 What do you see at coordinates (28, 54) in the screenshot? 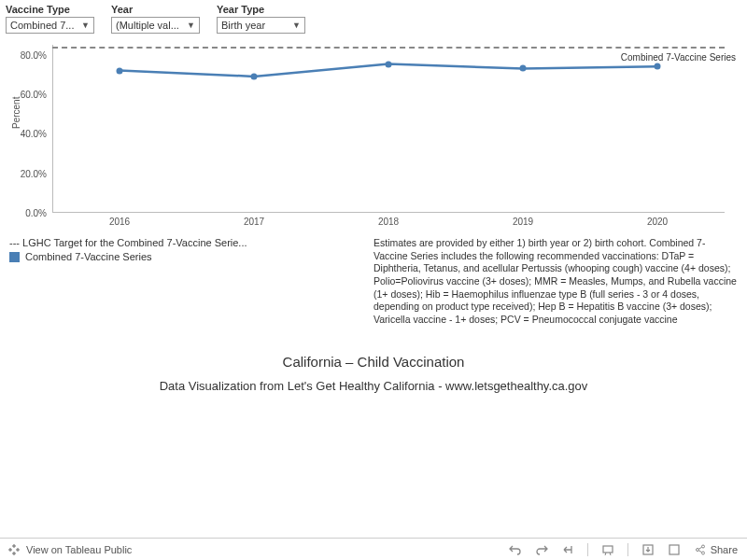
I see `y-tick: 80.0%` at bounding box center [28, 54].